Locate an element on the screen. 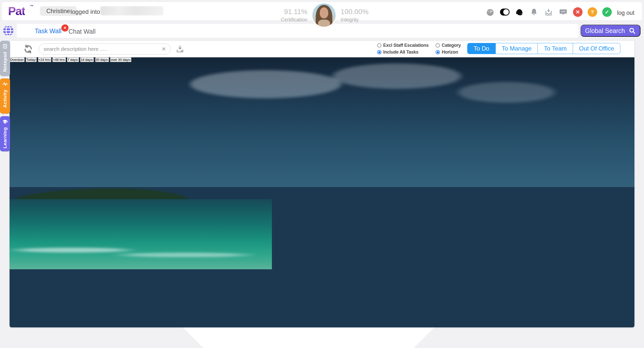 This screenshot has height=348, width=644. certification-stat: 91.11% Certification is located at coordinates (284, 15).